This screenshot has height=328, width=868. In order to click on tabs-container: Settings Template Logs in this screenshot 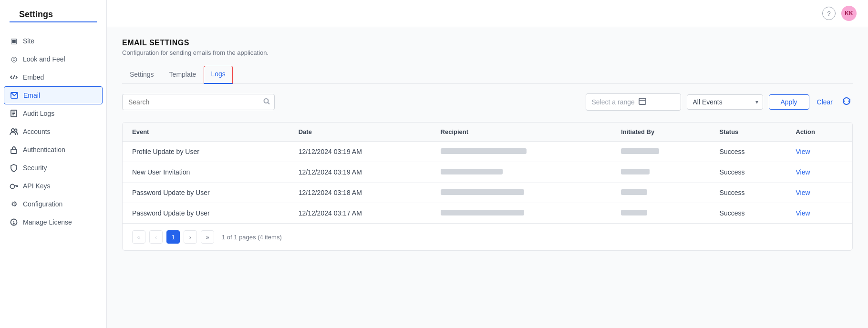, I will do `click(487, 75)`.